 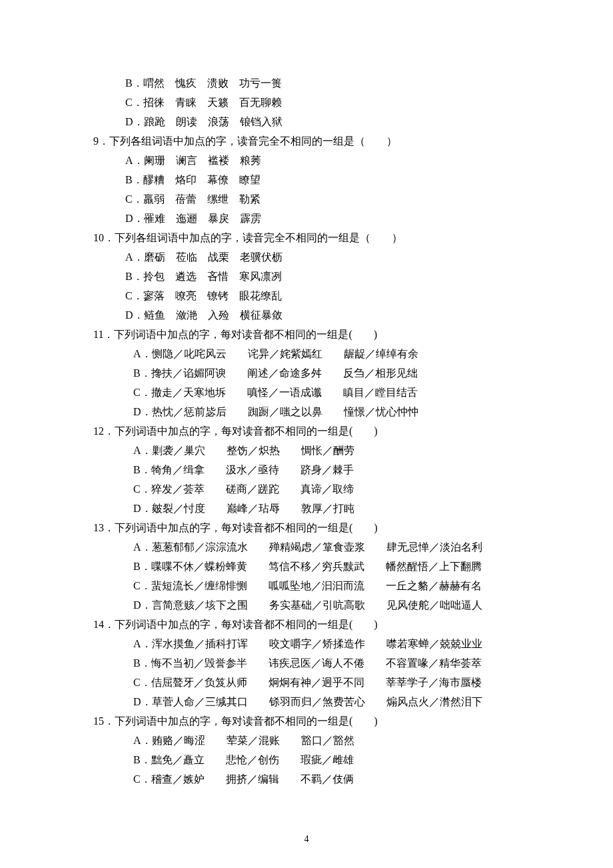 What do you see at coordinates (320, 412) in the screenshot?
I see `option-line: D．热忱／惩前毖后 踟蹰／嗤之以鼻 憧憬／忧心忡忡` at bounding box center [320, 412].